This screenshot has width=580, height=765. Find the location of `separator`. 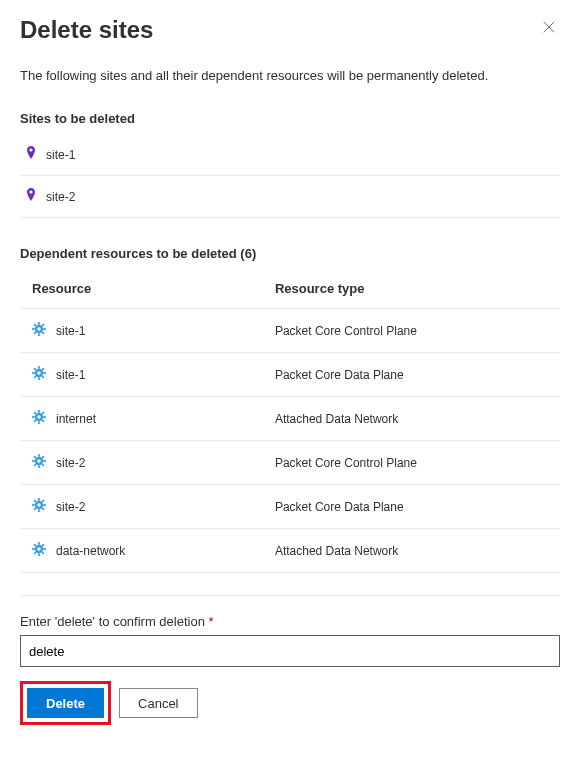

separator is located at coordinates (290, 596).